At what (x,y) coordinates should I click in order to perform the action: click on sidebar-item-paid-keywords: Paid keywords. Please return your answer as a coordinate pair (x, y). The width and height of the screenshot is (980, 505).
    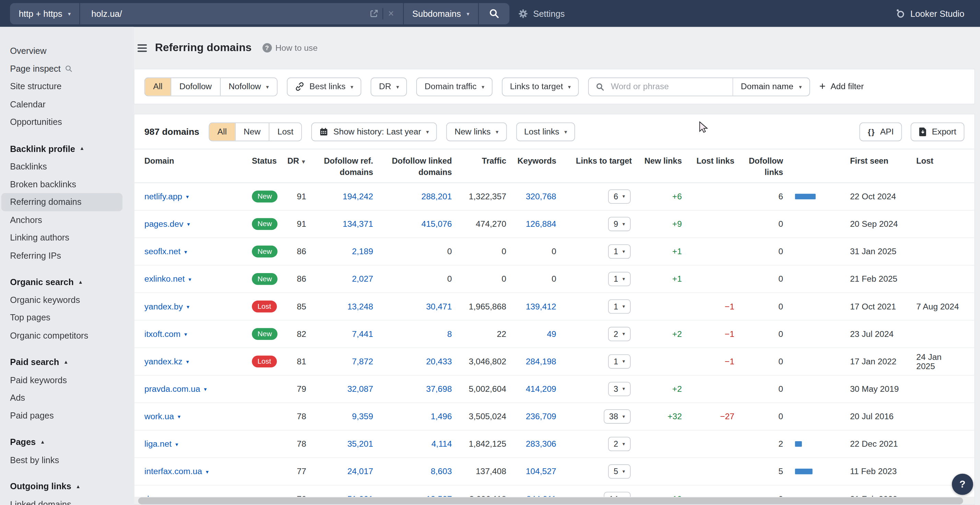
    Looking at the image, I should click on (62, 380).